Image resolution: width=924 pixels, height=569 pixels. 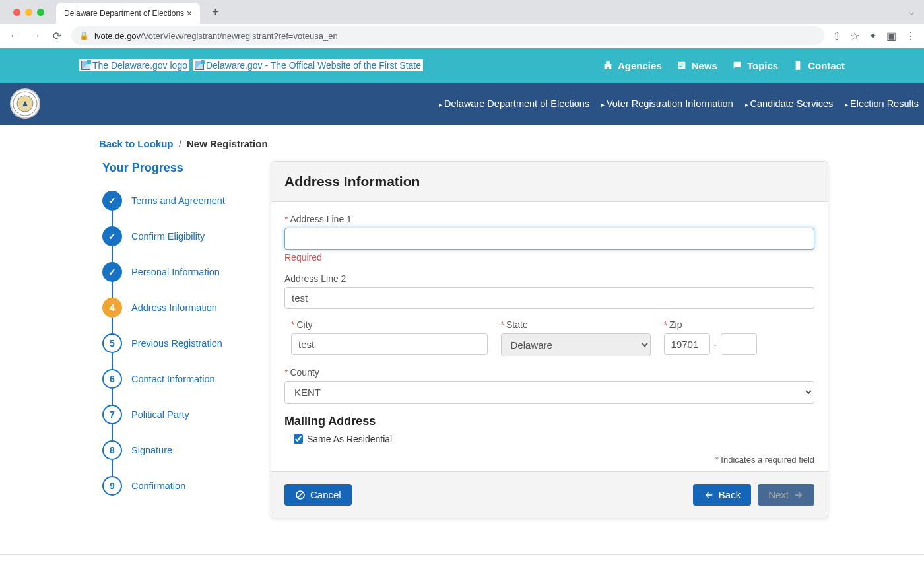 What do you see at coordinates (462, 104) in the screenshot?
I see `dept-nav-bar: Delaware Department of Elections Voter R…` at bounding box center [462, 104].